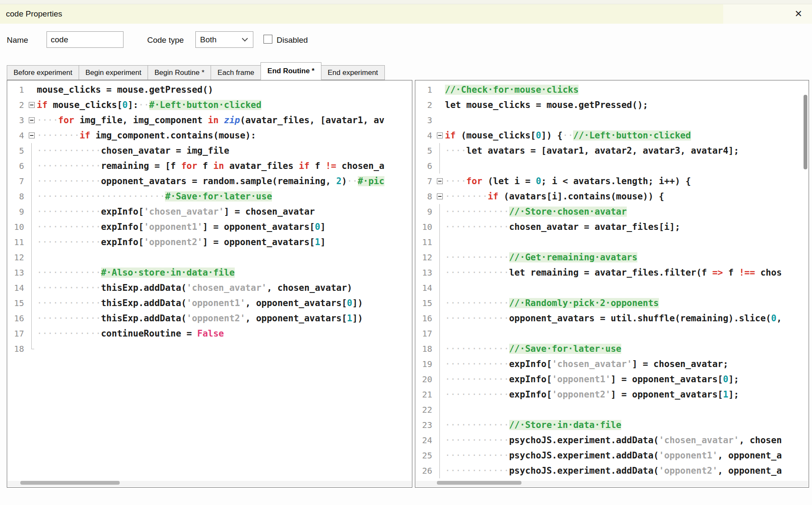 The width and height of the screenshot is (812, 505). I want to click on horizontal-scrollbar-left, so click(210, 483).